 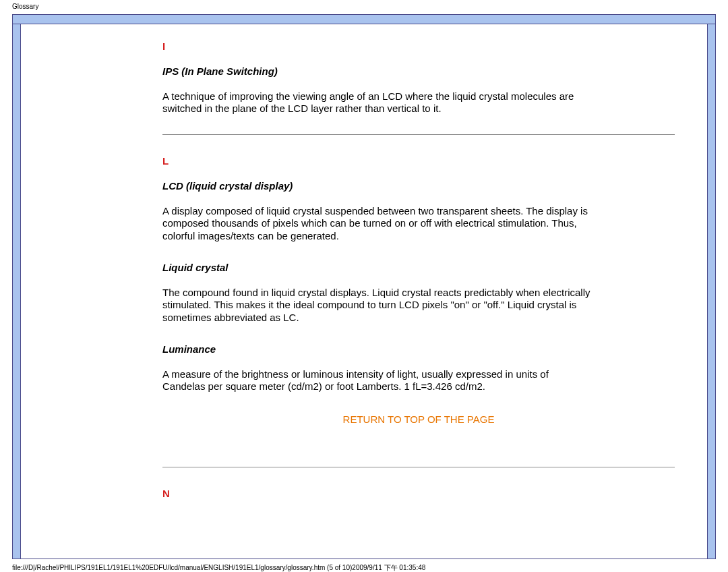 I want to click on term-ips: IPS (In Plane Switching), so click(x=419, y=72).